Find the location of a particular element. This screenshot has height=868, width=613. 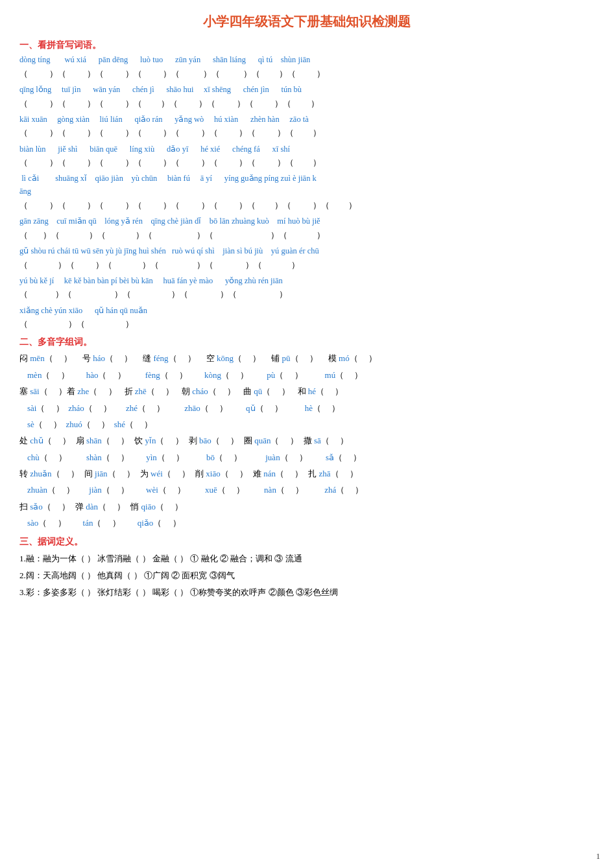

duo-char-10: kòng（ ） is located at coordinates (226, 375).